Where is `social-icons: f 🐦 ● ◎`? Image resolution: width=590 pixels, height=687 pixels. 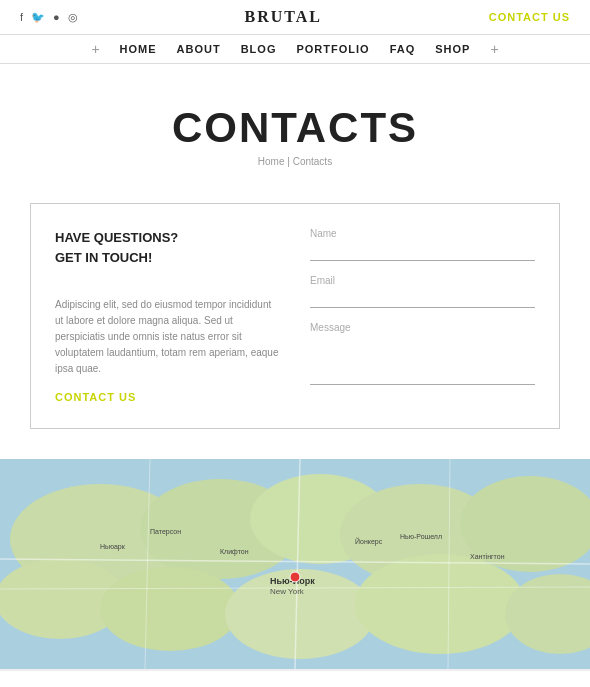 social-icons: f 🐦 ● ◎ is located at coordinates (49, 18).